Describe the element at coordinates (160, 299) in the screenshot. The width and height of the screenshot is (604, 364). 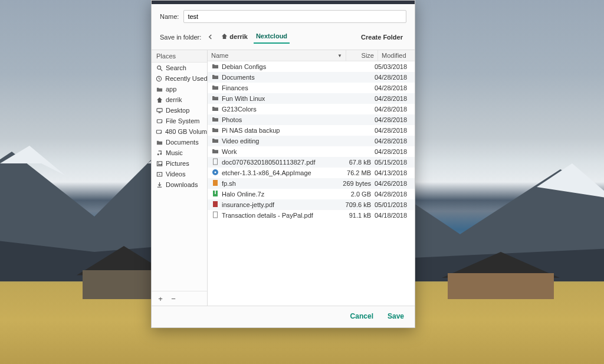
I see `add-bookmark-button: +` at that location.